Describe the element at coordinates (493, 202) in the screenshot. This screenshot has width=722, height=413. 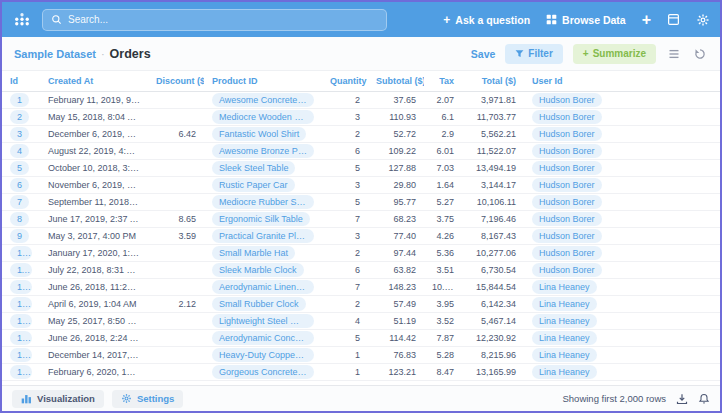
I see `cell-total: 10,106.11` at that location.